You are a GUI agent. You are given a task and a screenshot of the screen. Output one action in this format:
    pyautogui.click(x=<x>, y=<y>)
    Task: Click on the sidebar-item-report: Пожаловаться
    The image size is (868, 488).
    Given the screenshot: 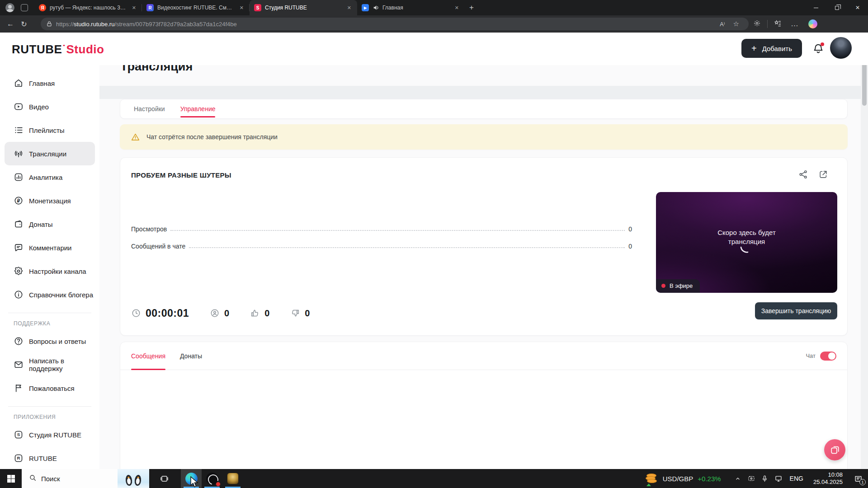 What is the action you would take?
    pyautogui.click(x=50, y=388)
    